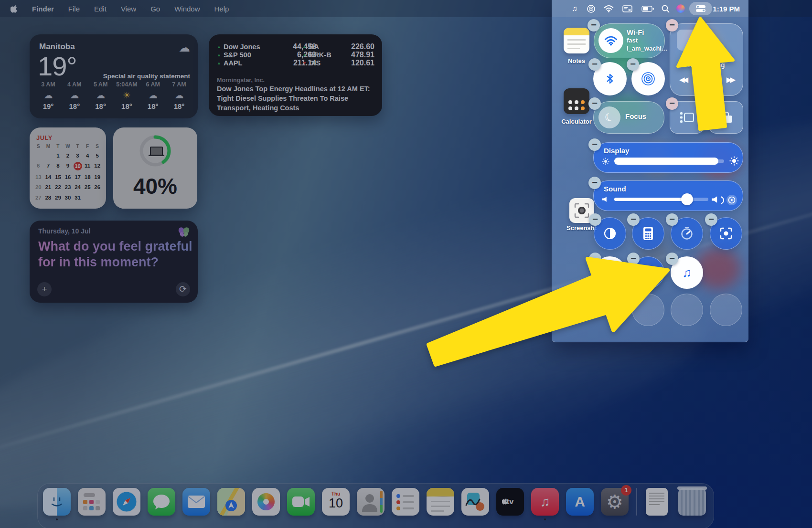 The width and height of the screenshot is (812, 528). Describe the element at coordinates (475, 502) in the screenshot. I see `dock-freeform-icon` at that location.